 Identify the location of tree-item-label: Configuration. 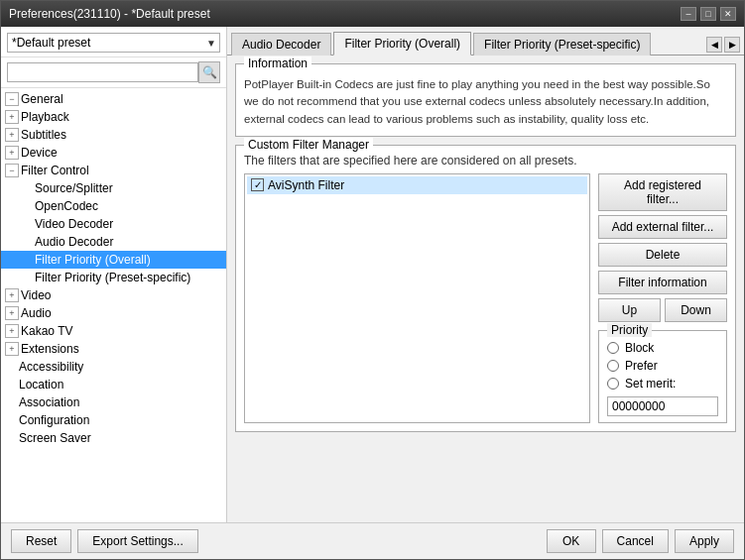
(54, 420).